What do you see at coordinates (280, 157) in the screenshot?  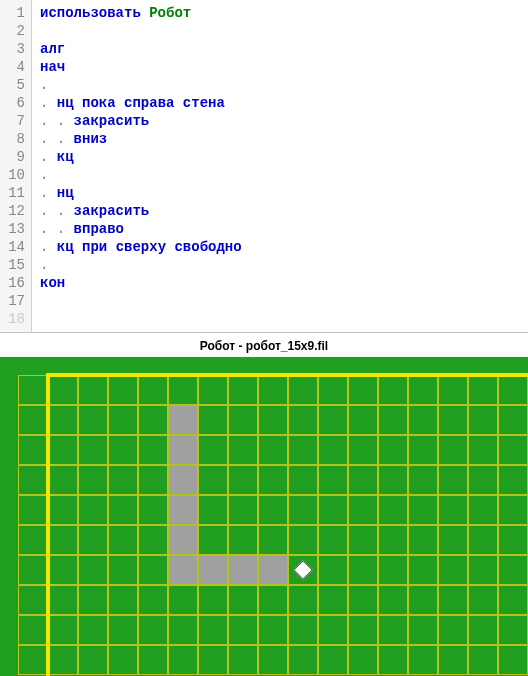 I see `code-line: . кц` at bounding box center [280, 157].